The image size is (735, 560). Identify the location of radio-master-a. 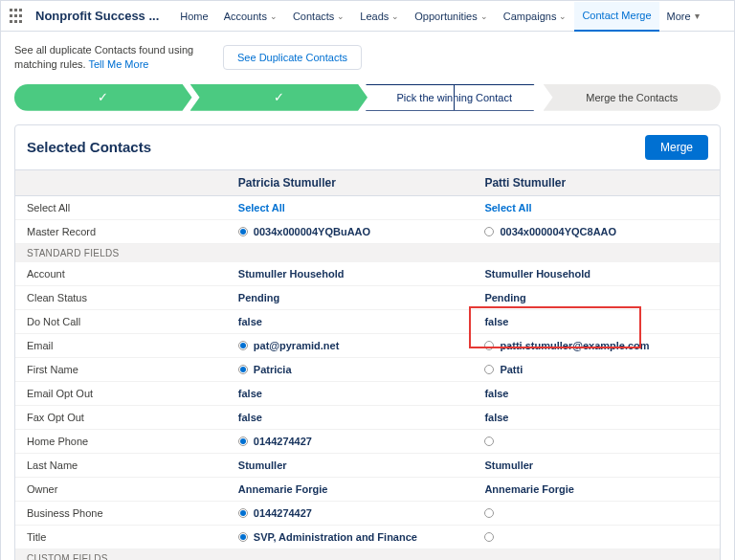
(243, 232).